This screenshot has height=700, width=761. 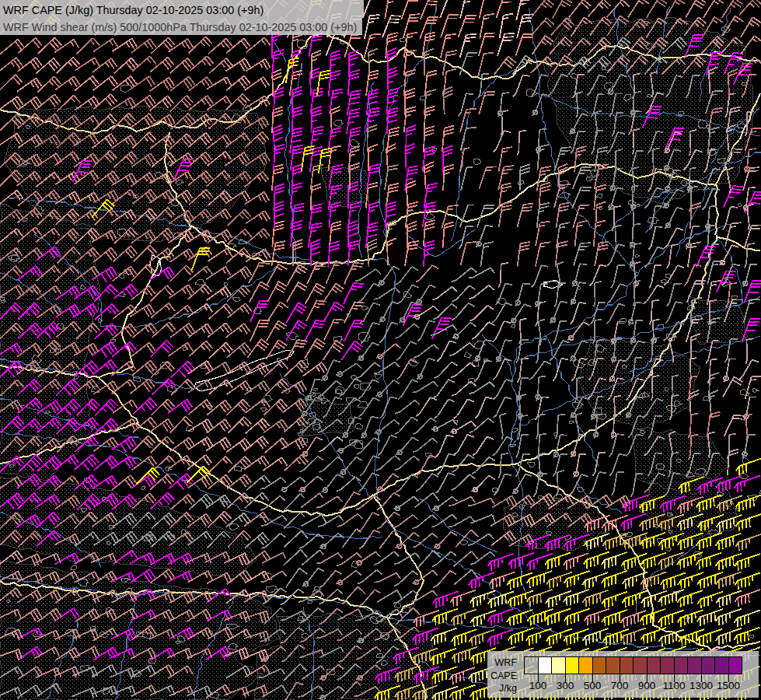 What do you see at coordinates (728, 686) in the screenshot?
I see `svg-text: 1500` at bounding box center [728, 686].